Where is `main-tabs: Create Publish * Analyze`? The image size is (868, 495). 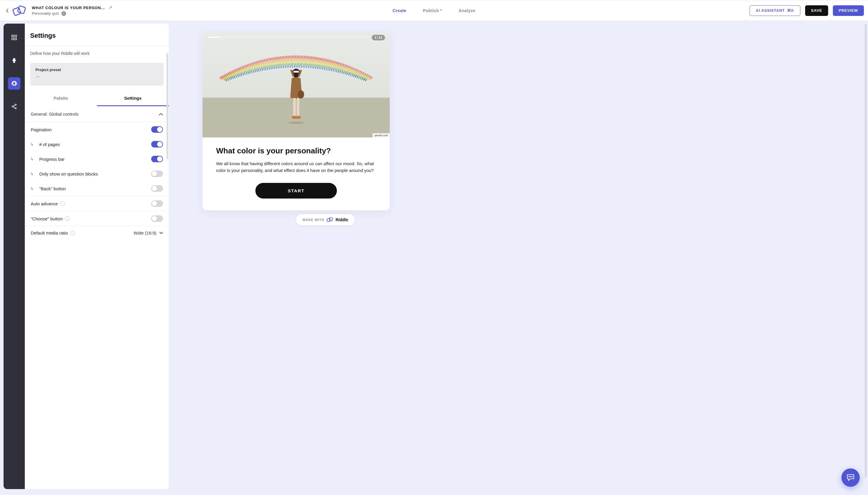
main-tabs: Create Publish * Analyze is located at coordinates (413, 11).